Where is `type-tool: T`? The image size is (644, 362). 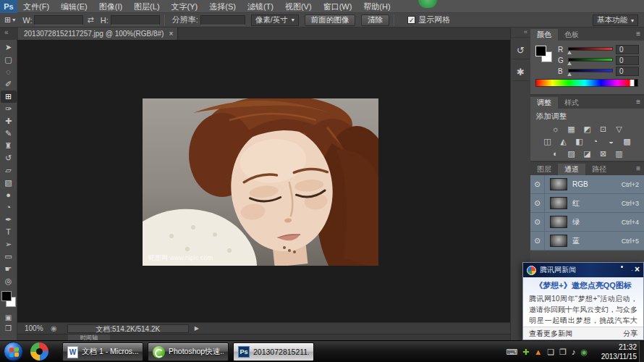
type-tool: T is located at coordinates (9, 232).